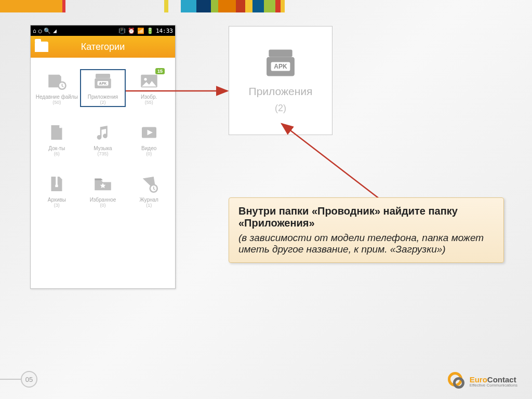 The width and height of the screenshot is (532, 399). What do you see at coordinates (29, 379) in the screenshot?
I see `page-number: 05` at bounding box center [29, 379].